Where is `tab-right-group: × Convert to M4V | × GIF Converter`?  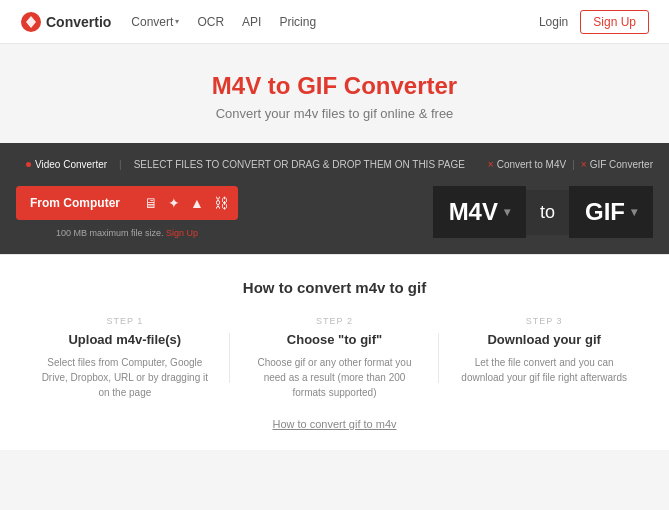 tab-right-group: × Convert to M4V | × GIF Converter is located at coordinates (570, 164).